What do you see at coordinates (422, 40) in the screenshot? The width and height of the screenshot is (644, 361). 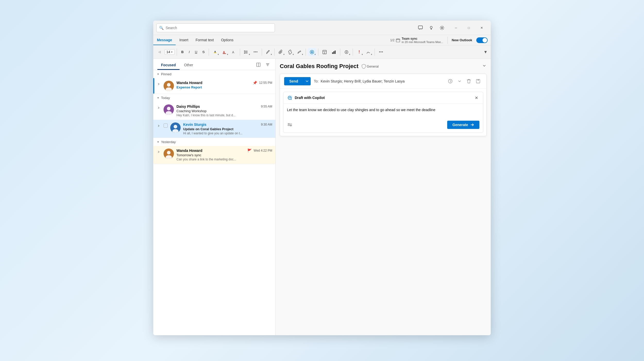 I see `team-sync-text: Team sync in 20 min Microsoft Teams Mee.…` at bounding box center [422, 40].